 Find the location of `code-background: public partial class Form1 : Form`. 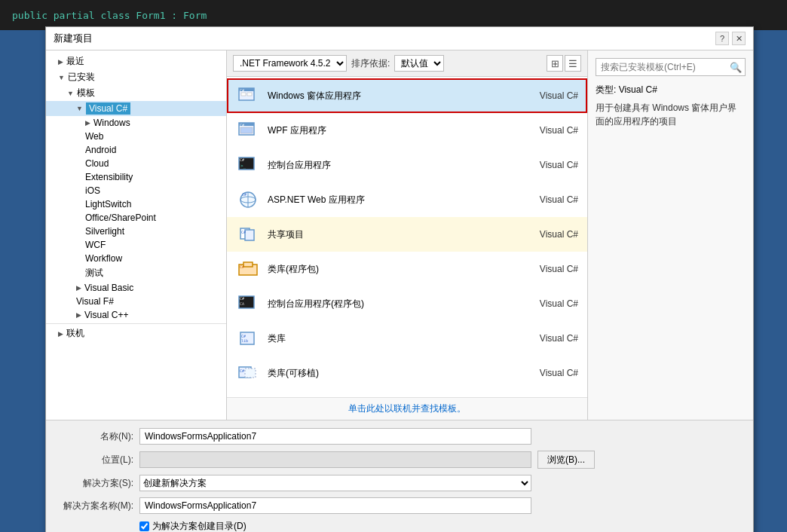

code-background: public partial class Form1 : Form is located at coordinates (394, 15).